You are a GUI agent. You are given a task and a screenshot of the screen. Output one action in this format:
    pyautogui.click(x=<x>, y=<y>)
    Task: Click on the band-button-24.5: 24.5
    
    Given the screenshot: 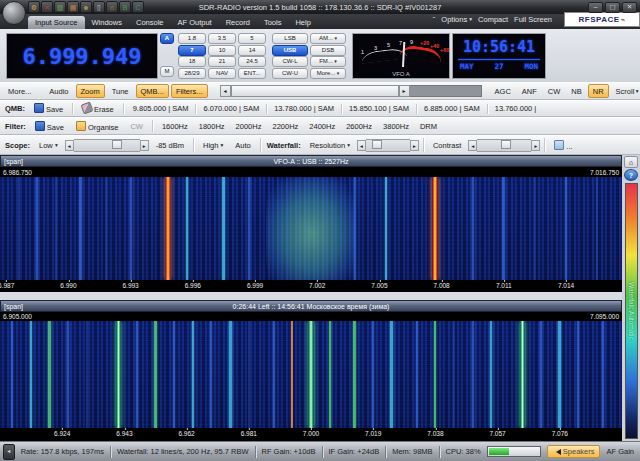 What is the action you would take?
    pyautogui.click(x=252, y=62)
    